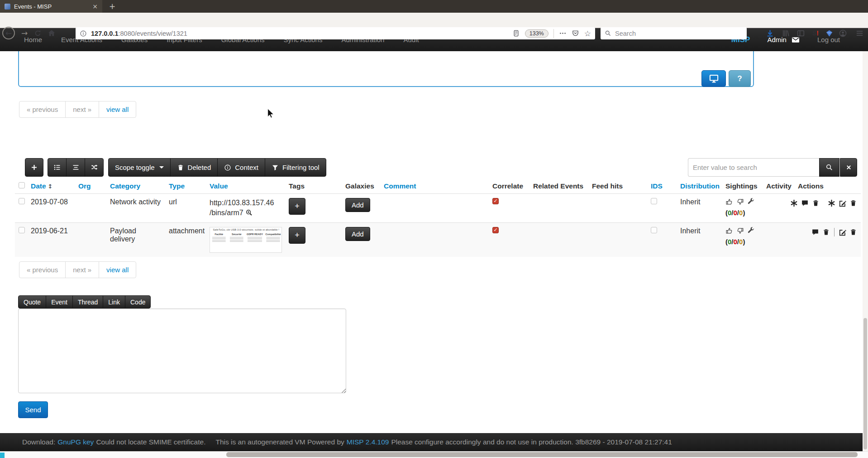 This screenshot has height=458, width=868. What do you see at coordinates (91, 187) in the screenshot?
I see `col-header-org: Org` at bounding box center [91, 187].